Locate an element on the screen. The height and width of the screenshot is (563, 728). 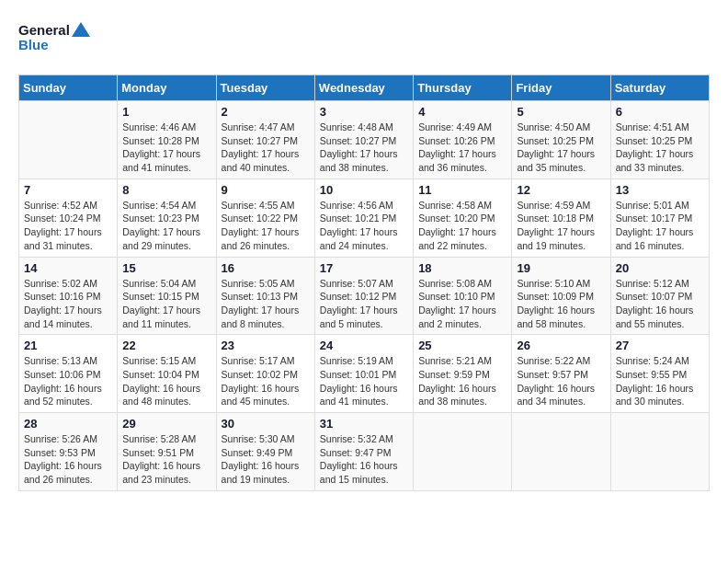
day-cell: 22Sunrise: 5:15 AMSunset: 10:04 PMDaylig… is located at coordinates (167, 373).